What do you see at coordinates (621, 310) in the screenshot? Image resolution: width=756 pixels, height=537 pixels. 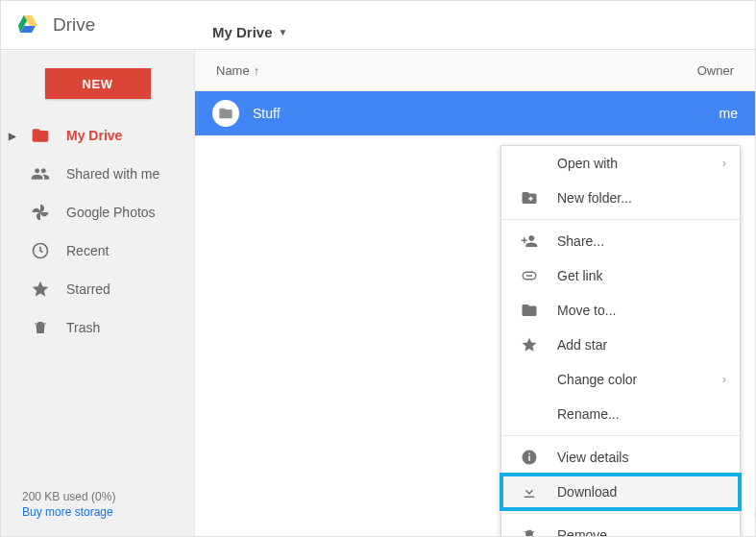 I see `ctx-move-to: Move to...` at bounding box center [621, 310].